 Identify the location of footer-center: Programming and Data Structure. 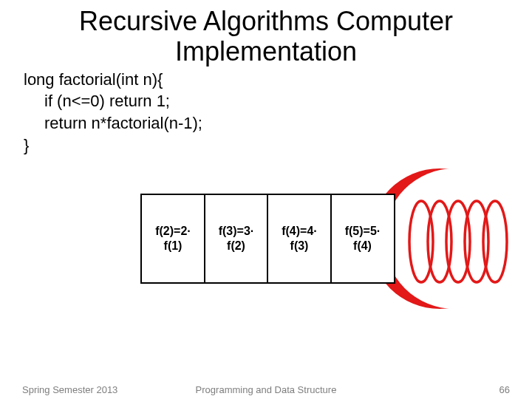
(266, 390).